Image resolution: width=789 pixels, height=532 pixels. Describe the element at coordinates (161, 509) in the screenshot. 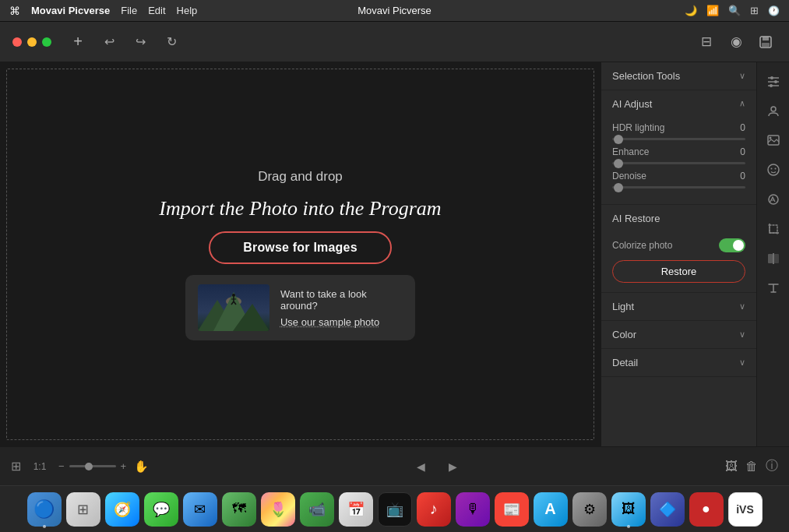

I see `dock-messages: 💬` at that location.